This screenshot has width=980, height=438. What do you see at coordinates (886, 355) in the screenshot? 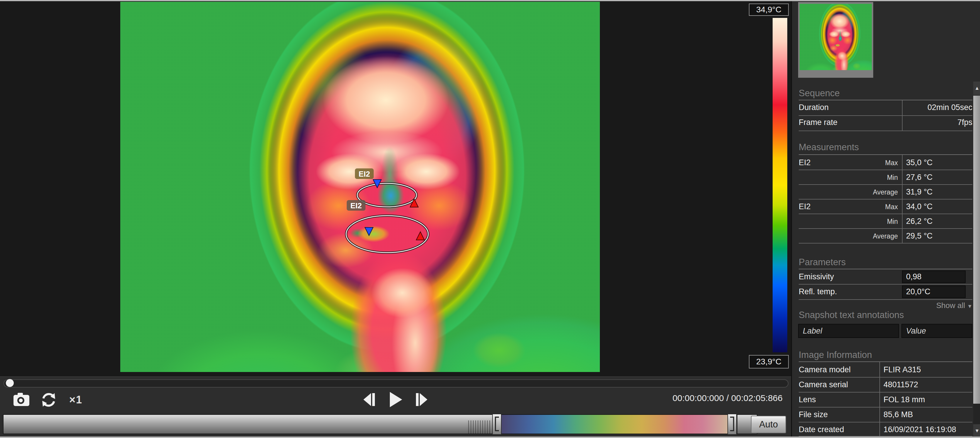
I see `section-title-image-information: Image Information` at bounding box center [886, 355].